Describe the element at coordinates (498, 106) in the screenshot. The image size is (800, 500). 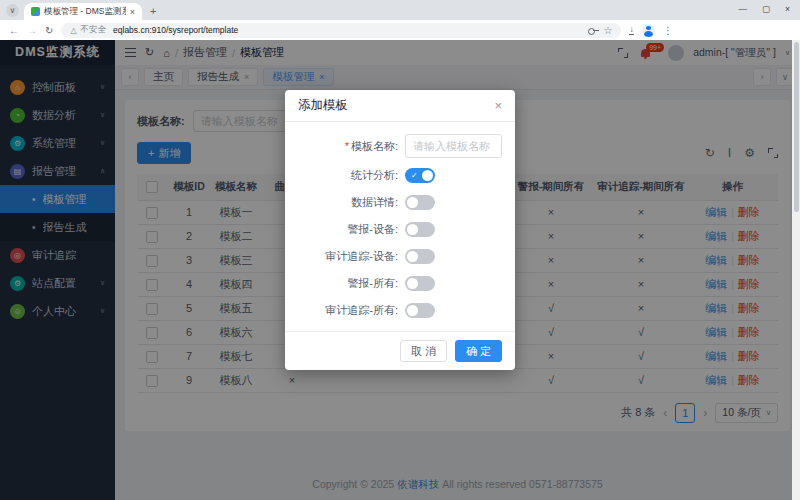
I see `modal-close-icon: ×` at that location.